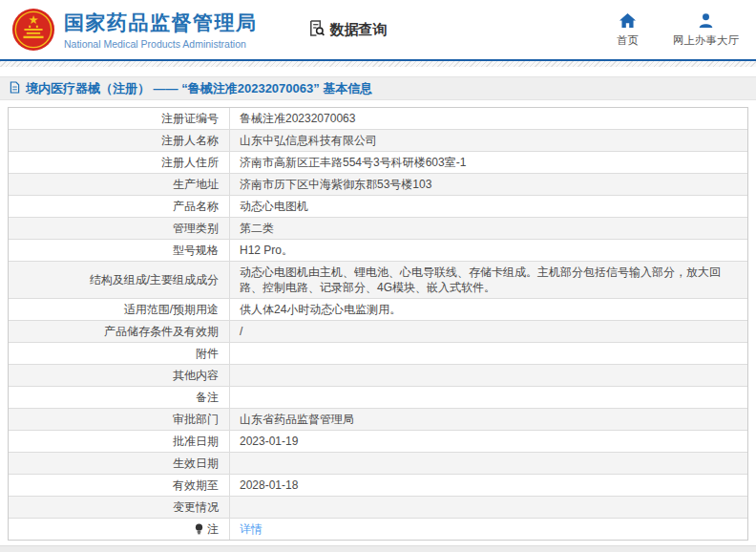  Describe the element at coordinates (378, 30) in the screenshot. I see `site-header: ★ 国家药品监督管理局 National Medical Products Ad…` at that location.